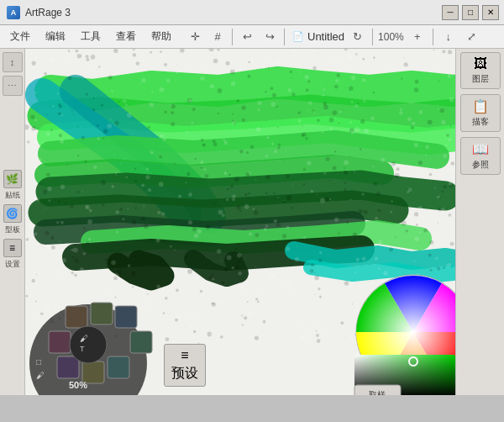 Image resolution: width=504 pixels, height=422 pixels. What do you see at coordinates (480, 106) in the screenshot?
I see `trace-icon: 📋` at bounding box center [480, 106].